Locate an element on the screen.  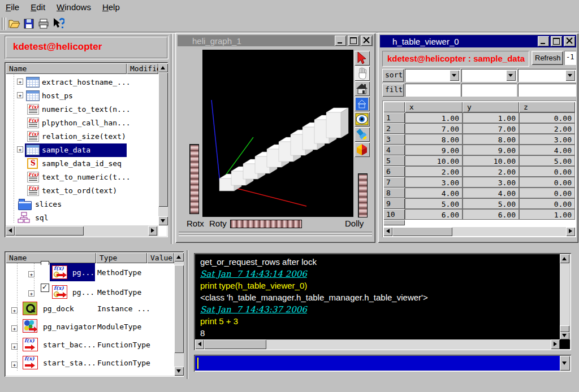
panel-splitter is located at coordinates (172, 139).